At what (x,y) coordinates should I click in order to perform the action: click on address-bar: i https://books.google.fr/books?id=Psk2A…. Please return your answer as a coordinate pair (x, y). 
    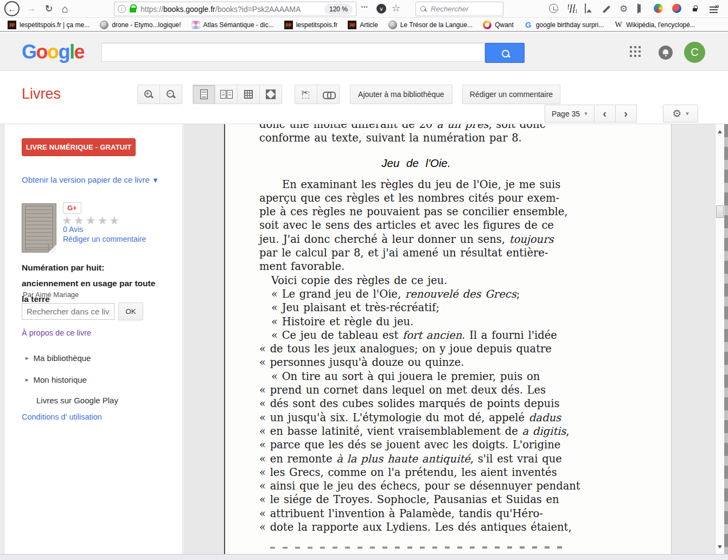
    Looking at the image, I should click on (235, 9).